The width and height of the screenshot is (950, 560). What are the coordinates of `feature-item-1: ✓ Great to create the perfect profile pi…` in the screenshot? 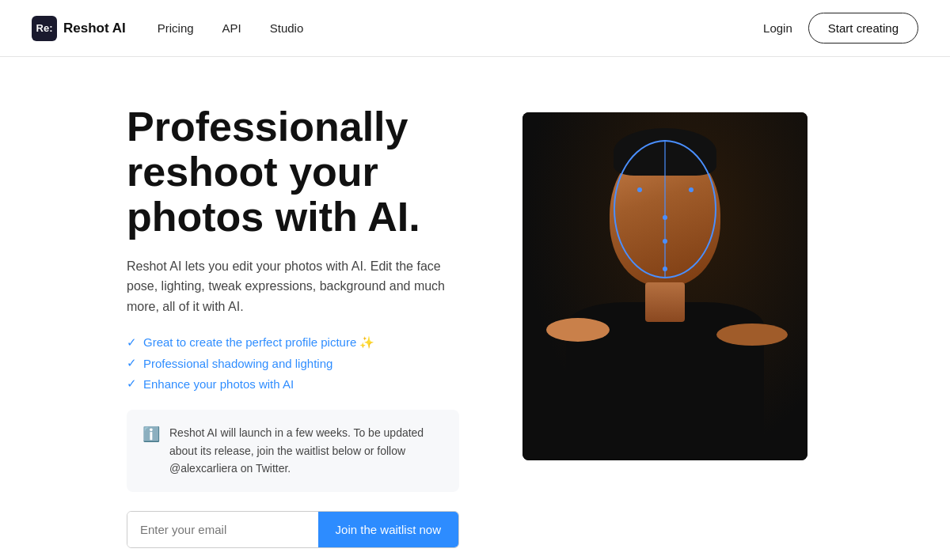 It's located at (293, 342).